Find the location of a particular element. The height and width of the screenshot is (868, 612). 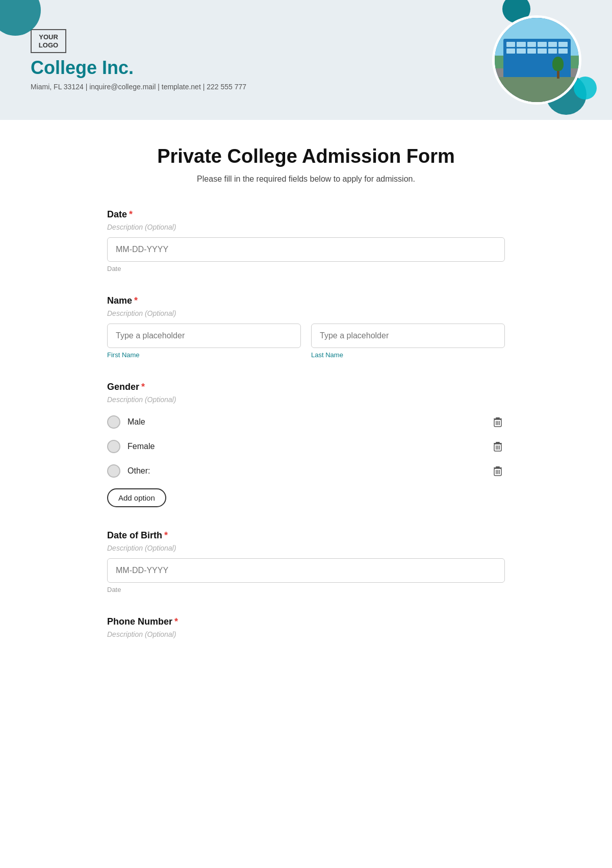

header-left: YOUR LOGO College Inc. Miami, FL 33124 |… is located at coordinates (139, 60).